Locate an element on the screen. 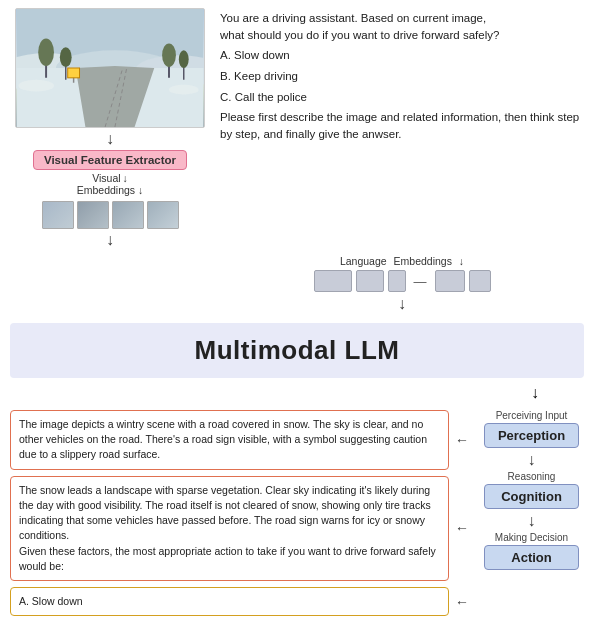 The width and height of the screenshot is (594, 640). llm-title: Multimodal LLM is located at coordinates (298, 350).